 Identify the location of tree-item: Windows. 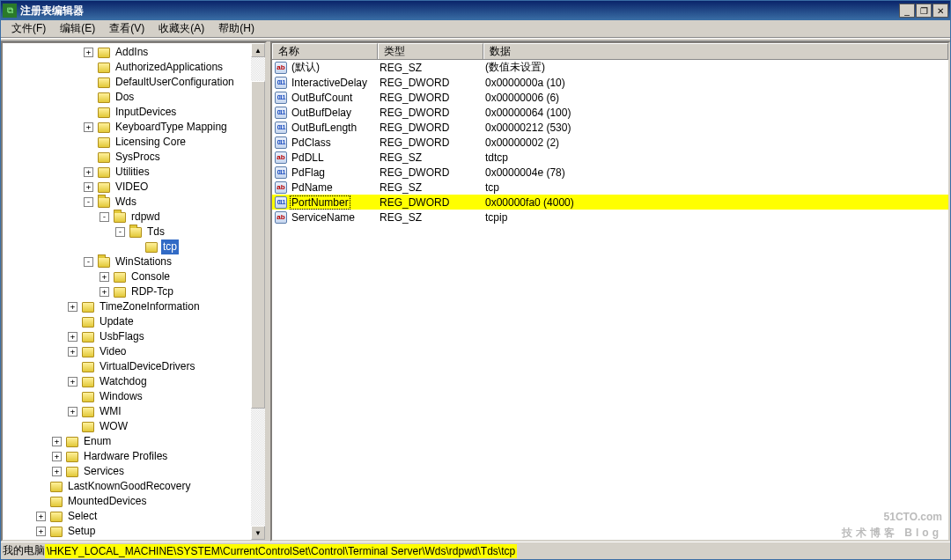
(135, 396).